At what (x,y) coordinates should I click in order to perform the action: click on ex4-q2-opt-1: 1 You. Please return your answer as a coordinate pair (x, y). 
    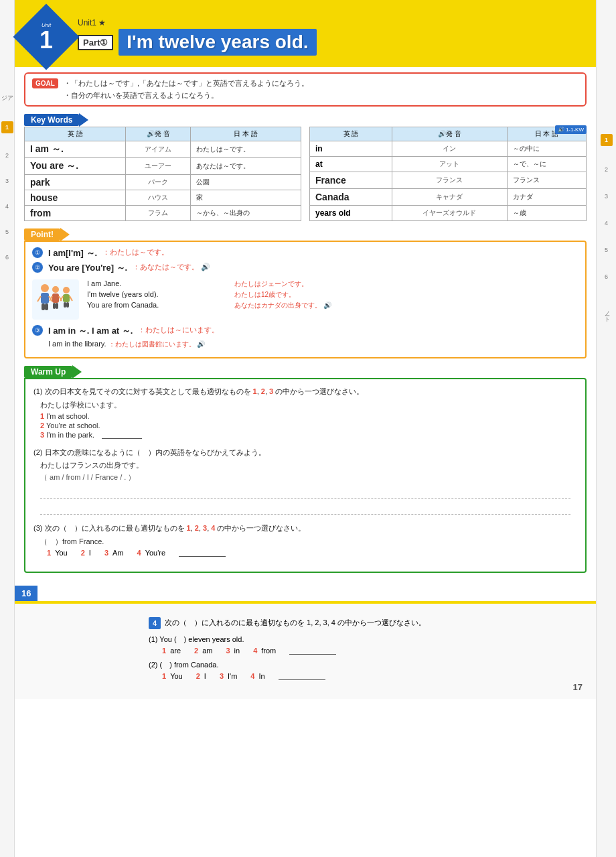
    Looking at the image, I should click on (173, 676).